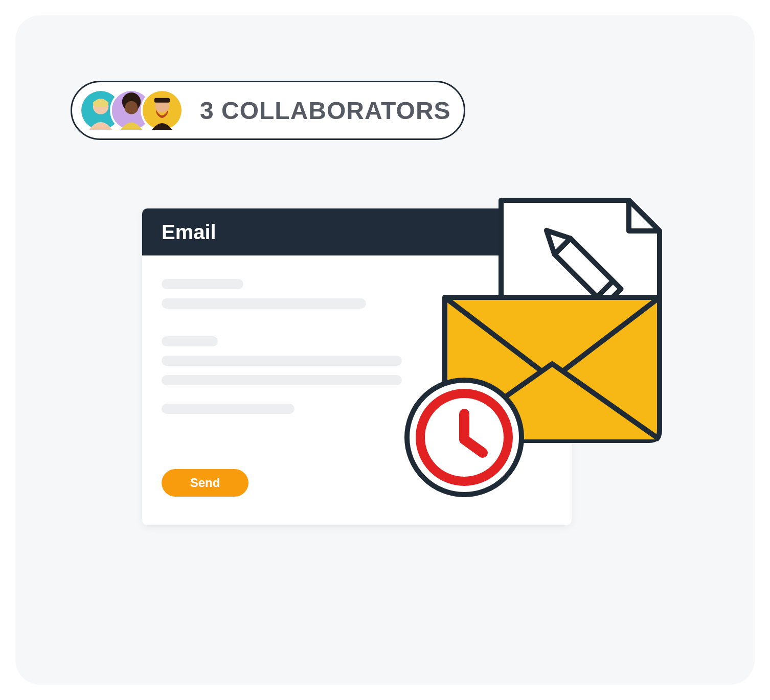 The image size is (770, 700). What do you see at coordinates (189, 232) in the screenshot?
I see `email-card-title: Email` at bounding box center [189, 232].